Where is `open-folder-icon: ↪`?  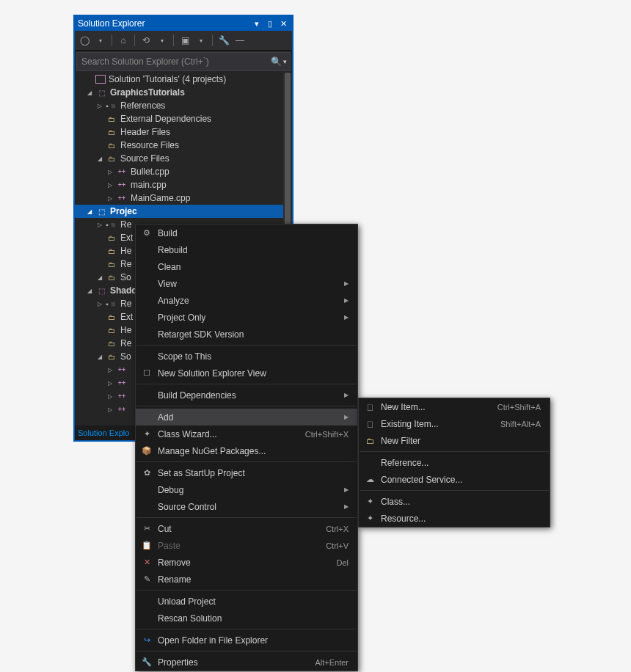 open-folder-icon: ↪ is located at coordinates (147, 640).